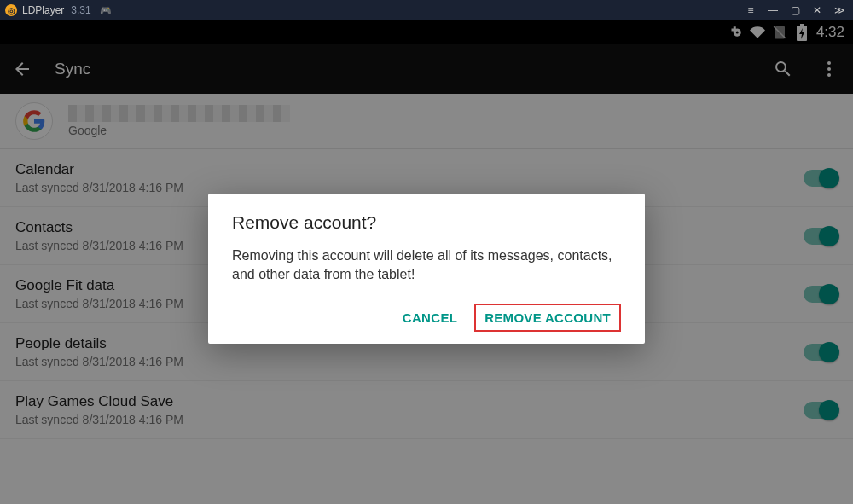 This screenshot has width=853, height=504. What do you see at coordinates (426, 266) in the screenshot?
I see `dialog-body: Removing this account will delete all of…` at bounding box center [426, 266].